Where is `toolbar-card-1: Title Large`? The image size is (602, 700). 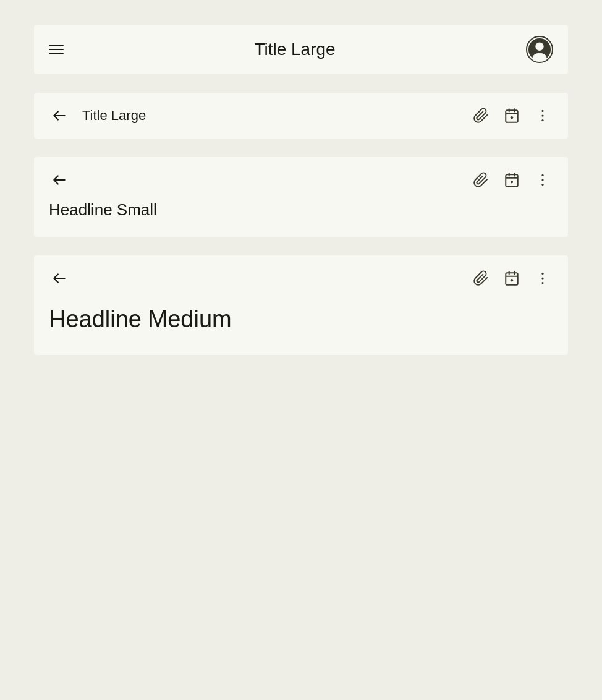 toolbar-card-1: Title Large is located at coordinates (301, 116).